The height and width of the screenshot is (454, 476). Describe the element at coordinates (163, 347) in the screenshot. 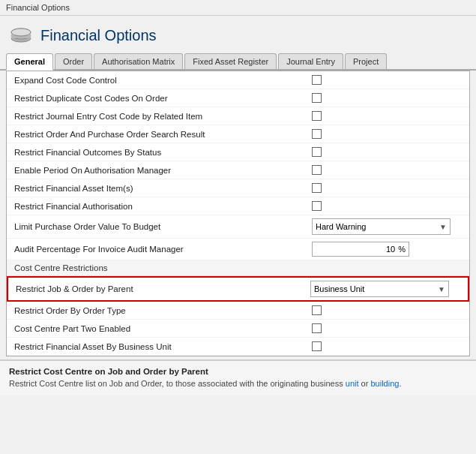

I see `label-restrict-financial-asset-bu: Restrict Financial Asset By Business Uni…` at that location.